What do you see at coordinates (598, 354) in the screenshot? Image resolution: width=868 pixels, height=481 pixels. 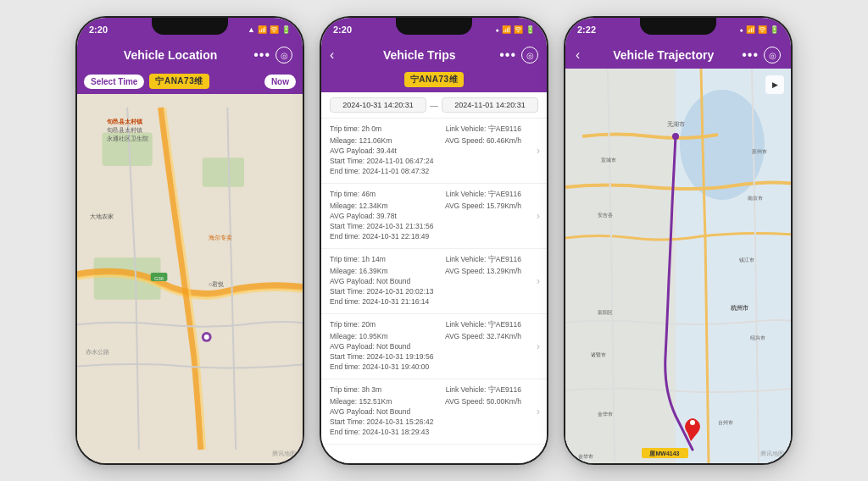 I see `svg-text: 诸暨市` at bounding box center [598, 354].